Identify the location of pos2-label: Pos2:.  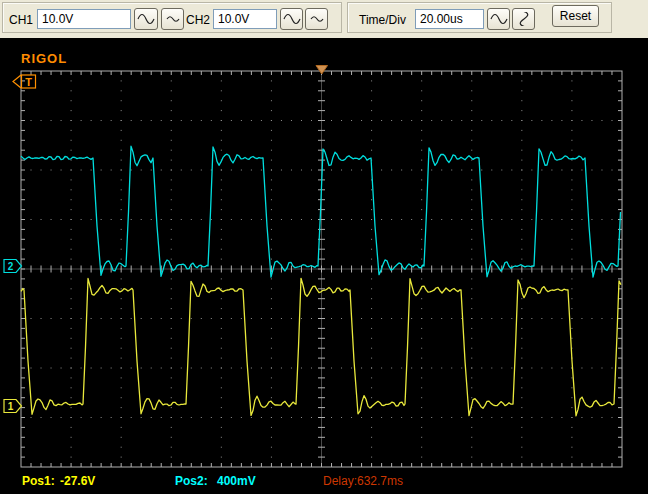
(192, 481).